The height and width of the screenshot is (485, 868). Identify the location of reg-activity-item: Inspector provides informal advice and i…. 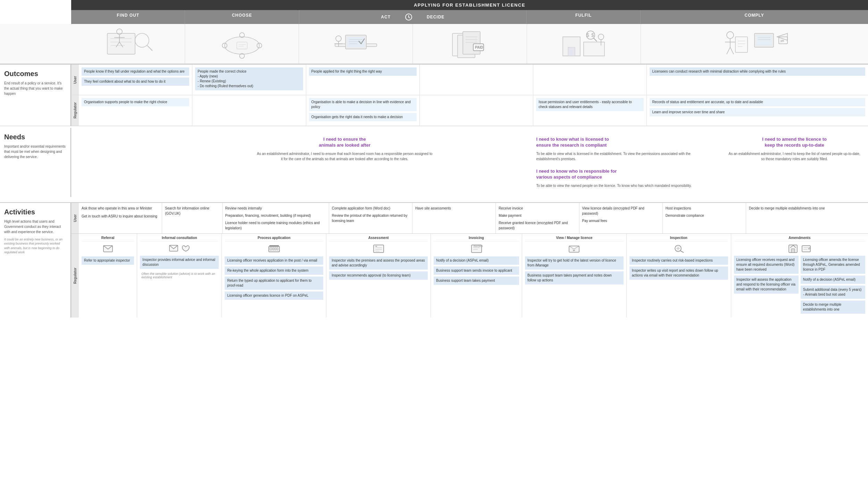
(179, 262).